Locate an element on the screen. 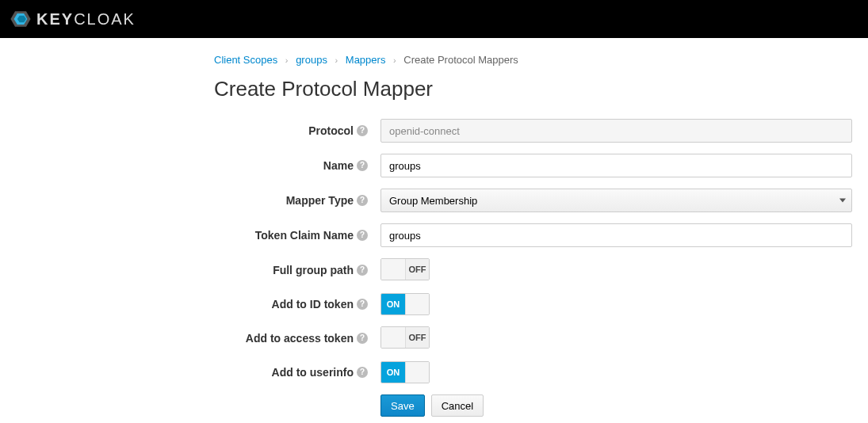 The width and height of the screenshot is (868, 423). label-name: Name is located at coordinates (338, 166).